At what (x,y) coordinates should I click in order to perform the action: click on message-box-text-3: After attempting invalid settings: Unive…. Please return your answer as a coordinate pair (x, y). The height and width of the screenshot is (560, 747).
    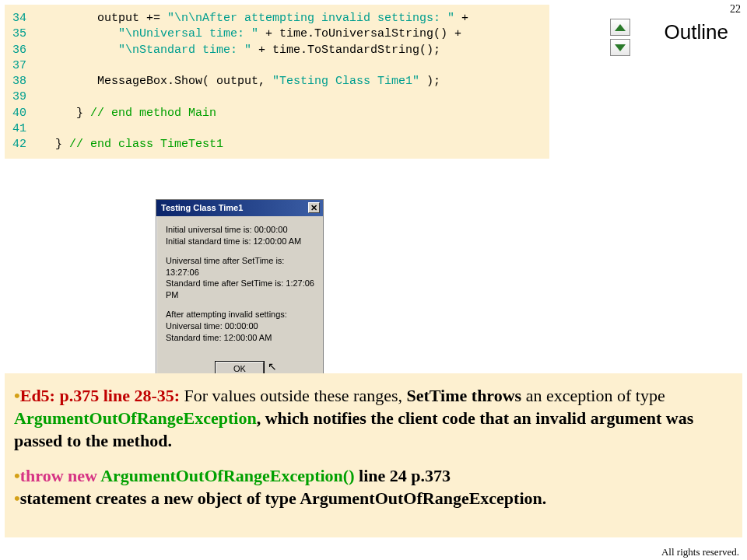
    Looking at the image, I should click on (240, 327).